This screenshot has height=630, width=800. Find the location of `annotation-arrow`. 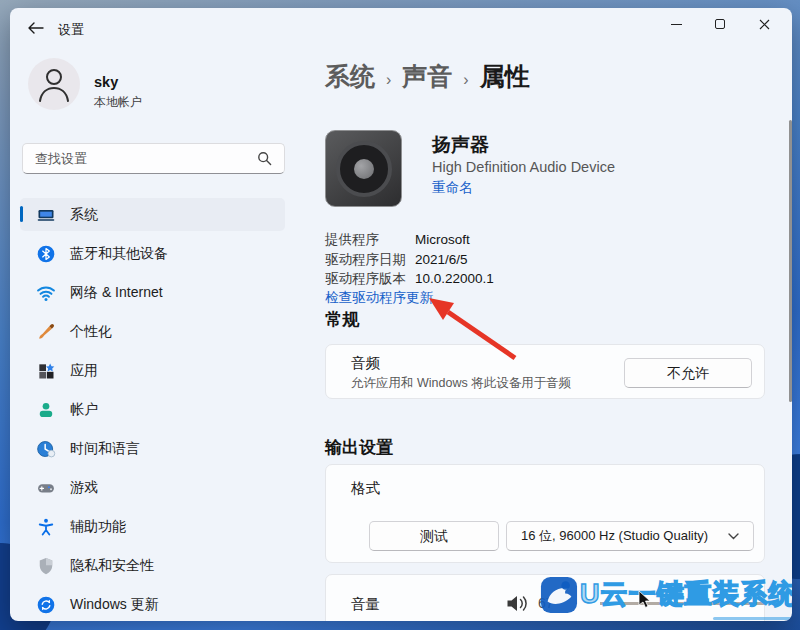

annotation-arrow is located at coordinates (475, 330).